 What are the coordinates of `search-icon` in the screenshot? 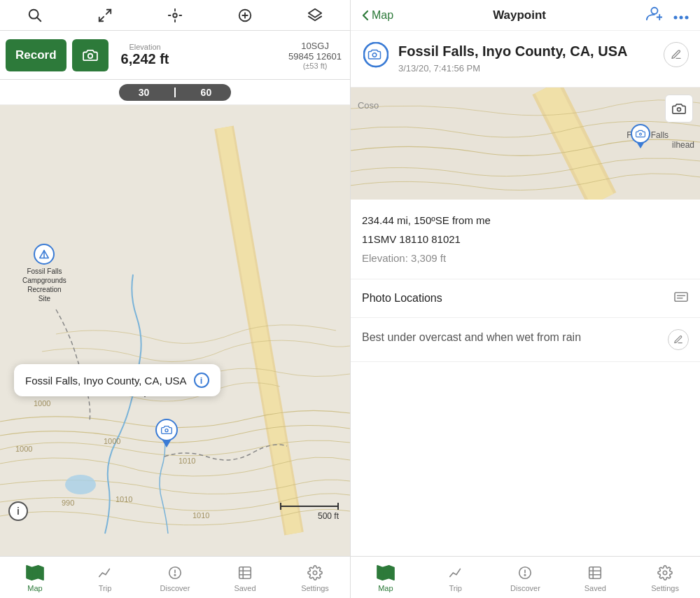 It's located at (35, 15).